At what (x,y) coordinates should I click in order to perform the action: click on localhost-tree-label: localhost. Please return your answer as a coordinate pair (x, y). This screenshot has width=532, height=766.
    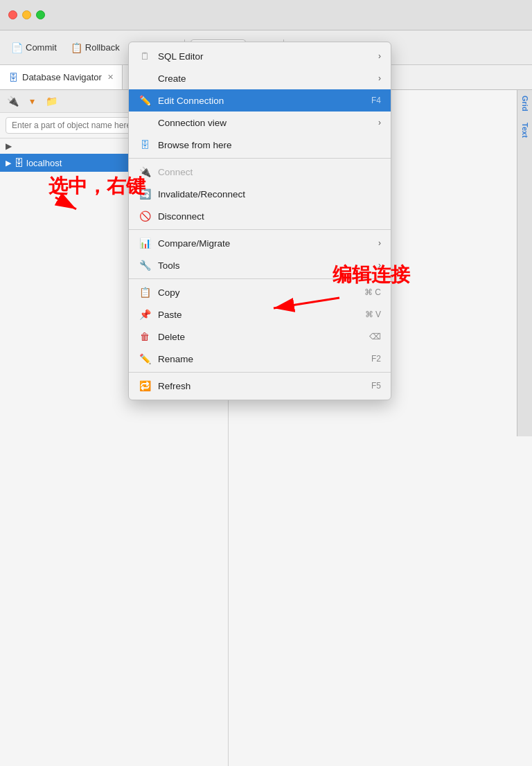
    Looking at the image, I should click on (44, 163).